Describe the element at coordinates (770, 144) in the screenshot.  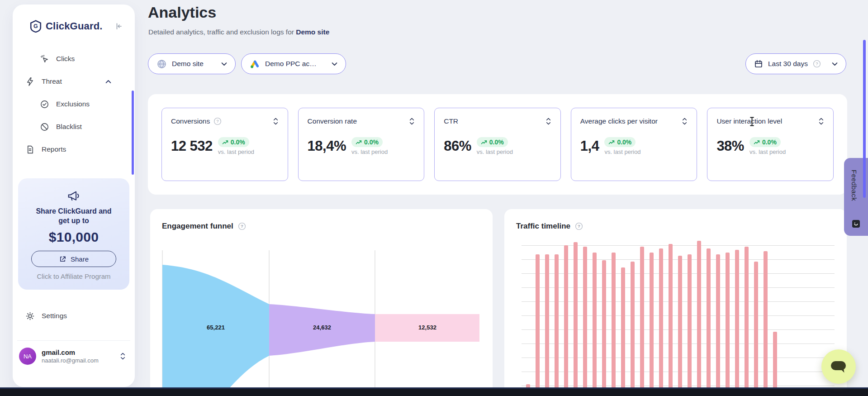
I see `stat-card: User interaction level 38% 0.0% vs. last…` at that location.